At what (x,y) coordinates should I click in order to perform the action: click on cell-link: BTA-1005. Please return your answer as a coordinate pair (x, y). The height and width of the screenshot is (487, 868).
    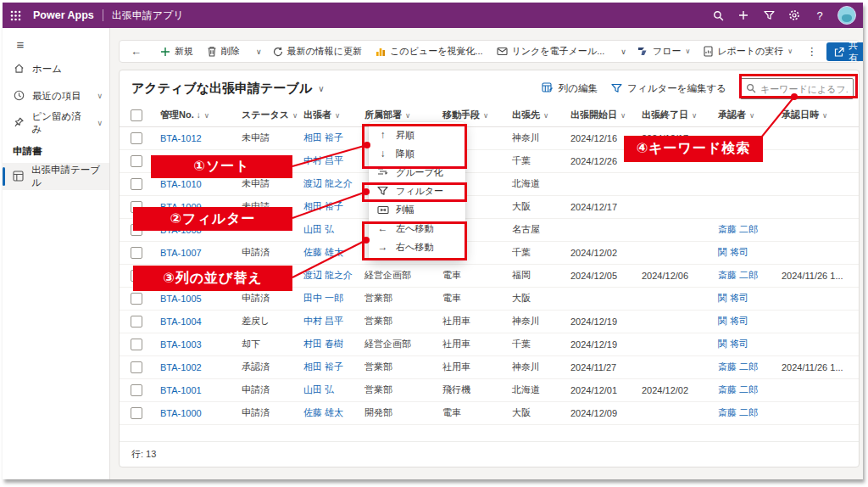
    Looking at the image, I should click on (198, 299).